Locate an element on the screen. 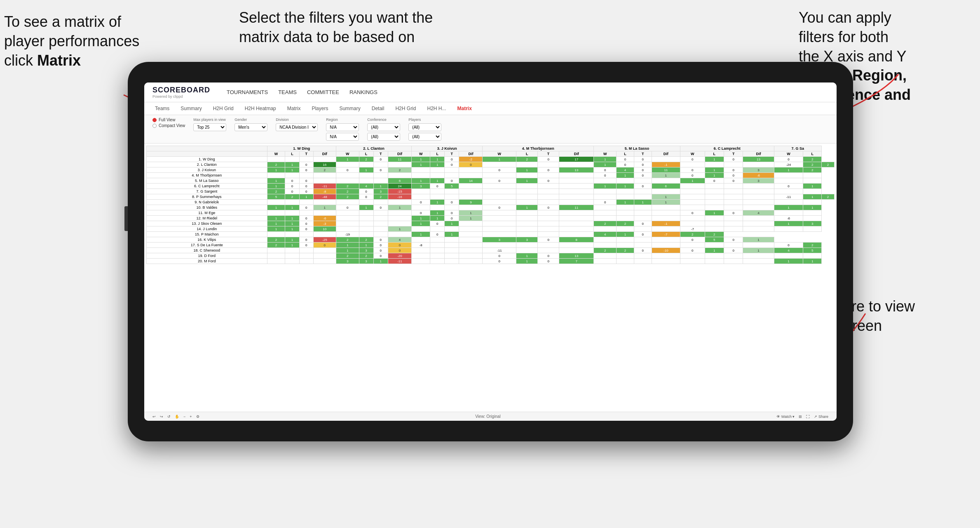  zoom-in-btn: + is located at coordinates (190, 417).